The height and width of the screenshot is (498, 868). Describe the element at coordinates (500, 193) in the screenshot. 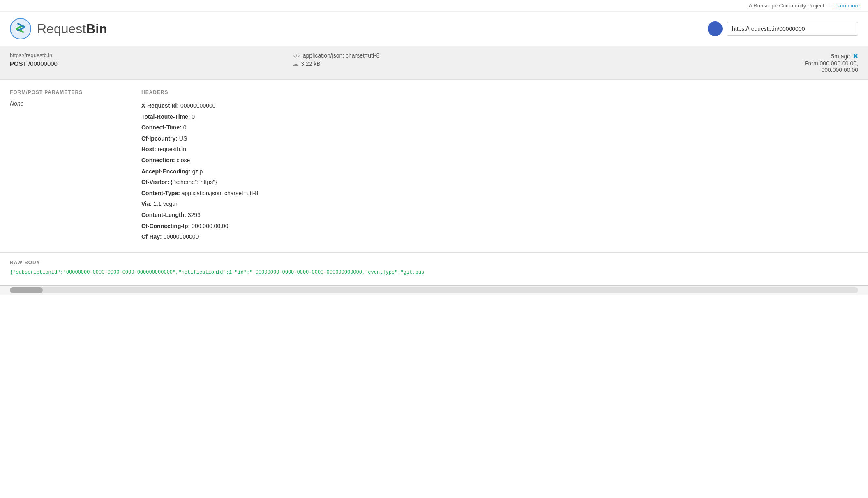

I see `header-item: Content-Type: application/json; charset=…` at that location.